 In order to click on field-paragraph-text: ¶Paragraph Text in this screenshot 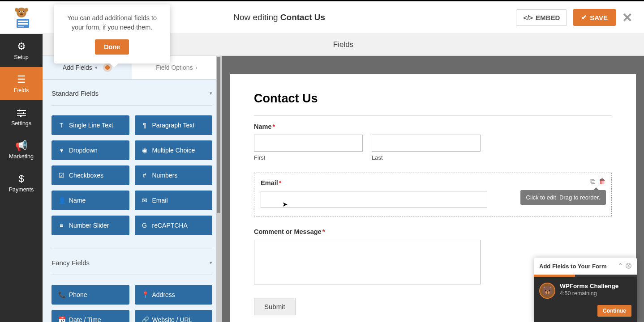, I will do `click(174, 125)`.